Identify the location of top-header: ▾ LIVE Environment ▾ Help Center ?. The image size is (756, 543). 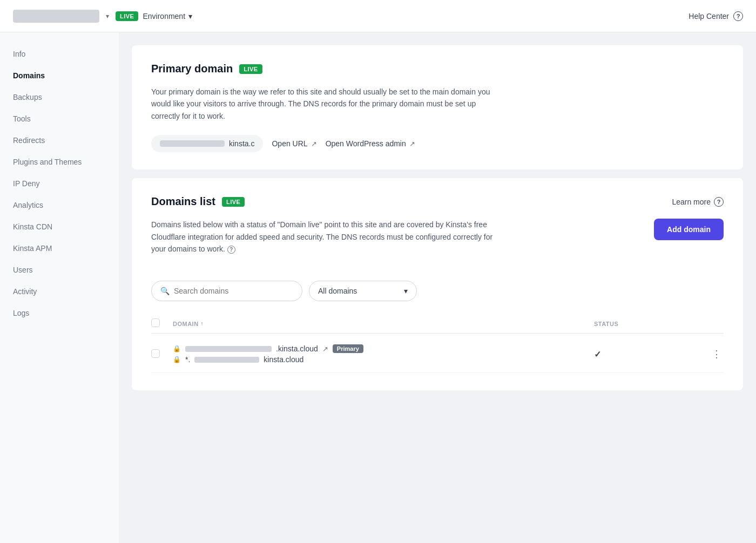
(378, 16).